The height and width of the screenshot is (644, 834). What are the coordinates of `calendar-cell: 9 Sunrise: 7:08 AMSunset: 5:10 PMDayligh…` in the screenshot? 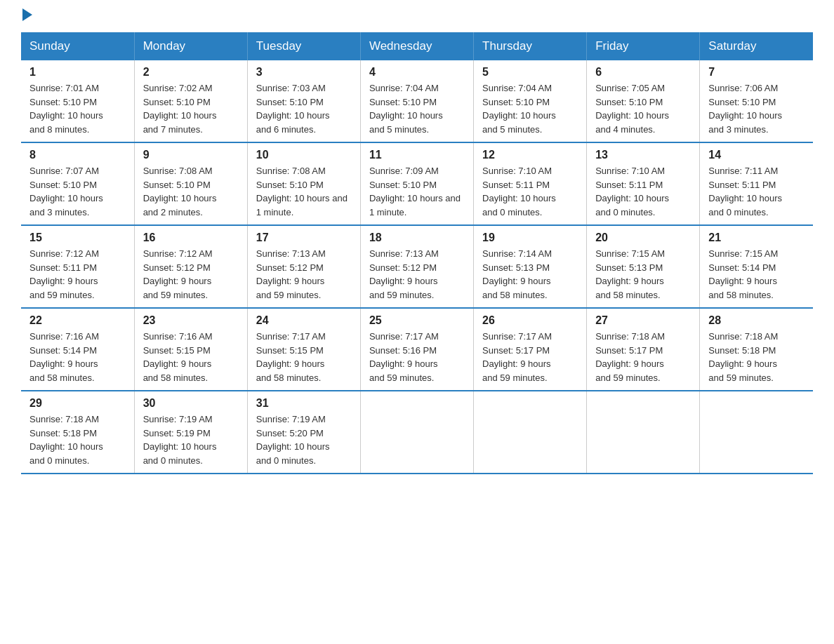 It's located at (191, 184).